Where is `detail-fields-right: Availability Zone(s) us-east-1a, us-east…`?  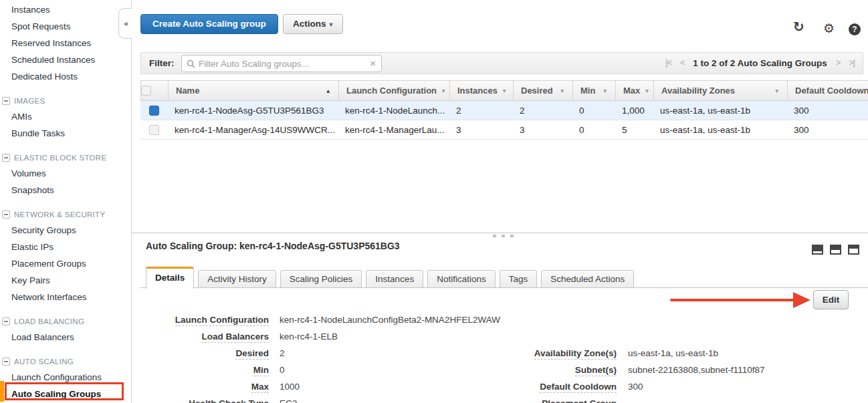
detail-fields-right: Availability Zone(s) us-east-1a, us-east… is located at coordinates (639, 374).